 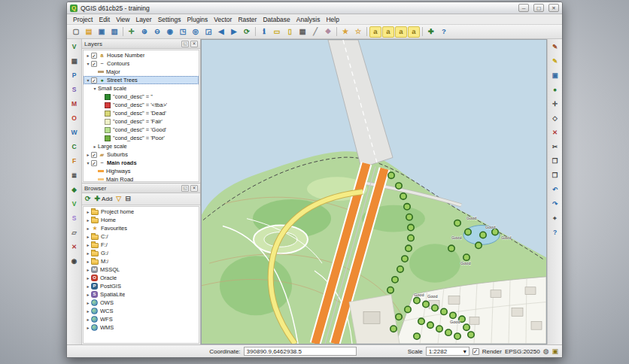 I want to click on layer-item: ▾✓~Contours, so click(x=141, y=63).